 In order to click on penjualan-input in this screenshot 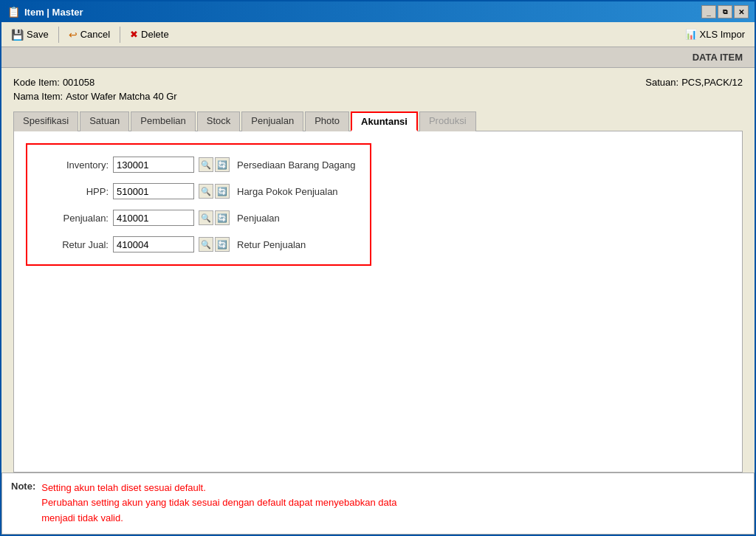, I will do `click(154, 218)`.